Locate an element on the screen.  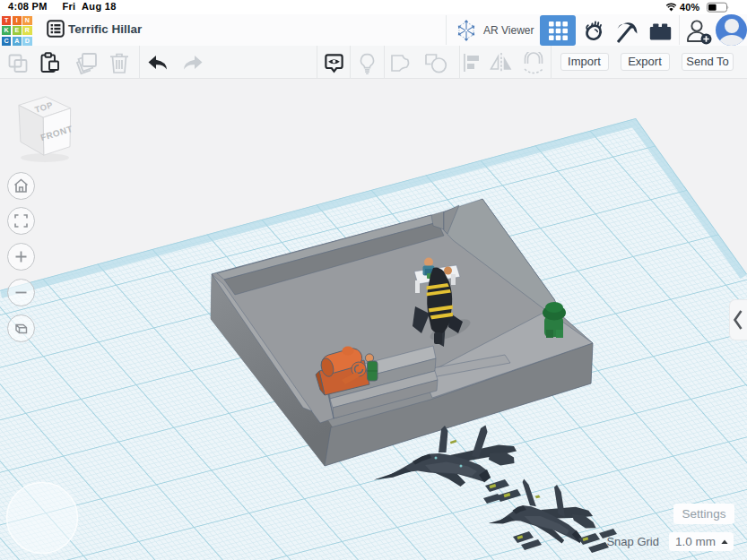
svg-text: 40% is located at coordinates (691, 7).